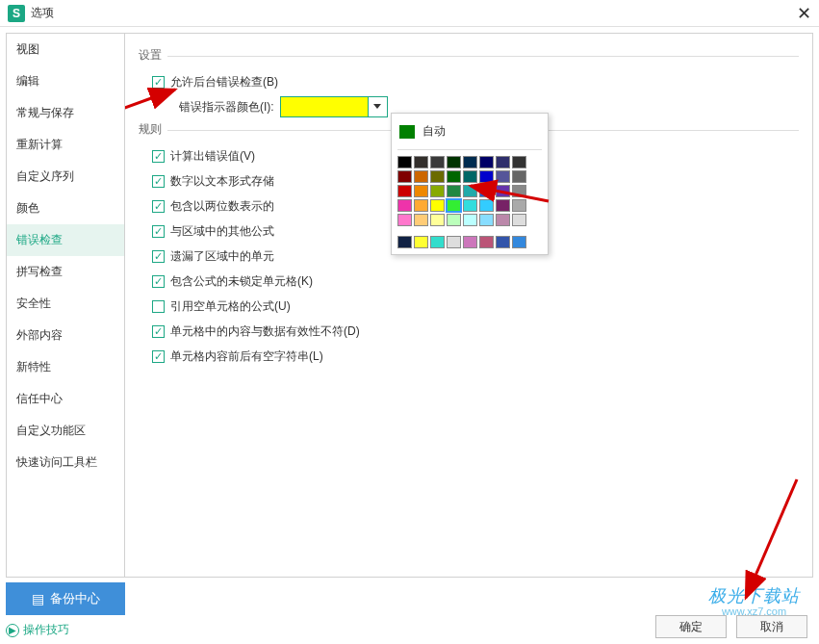  Describe the element at coordinates (65, 144) in the screenshot. I see `sidebar-item-3: 重新计算` at that location.